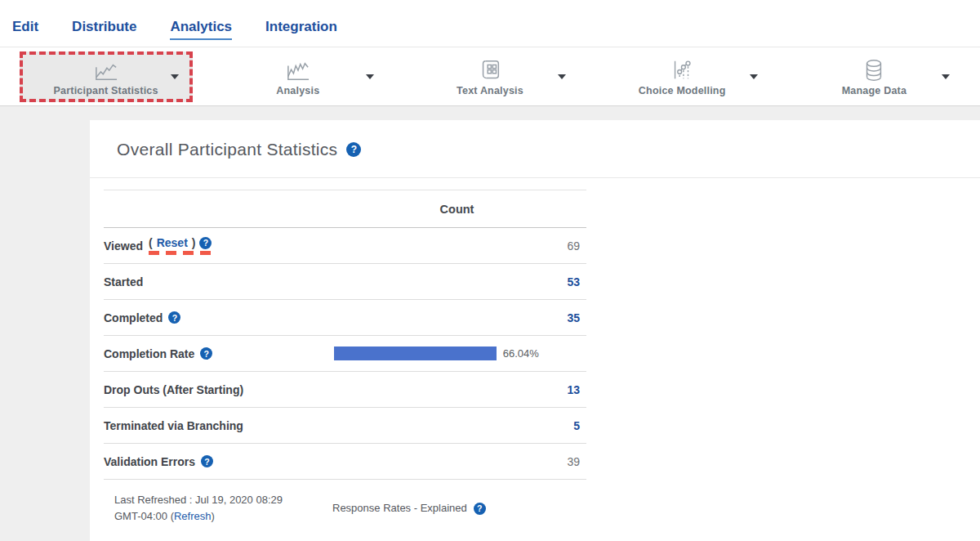 The image size is (980, 541). Describe the element at coordinates (219, 390) in the screenshot. I see `row-label-cell: Drop Outs (After Starting)` at that location.